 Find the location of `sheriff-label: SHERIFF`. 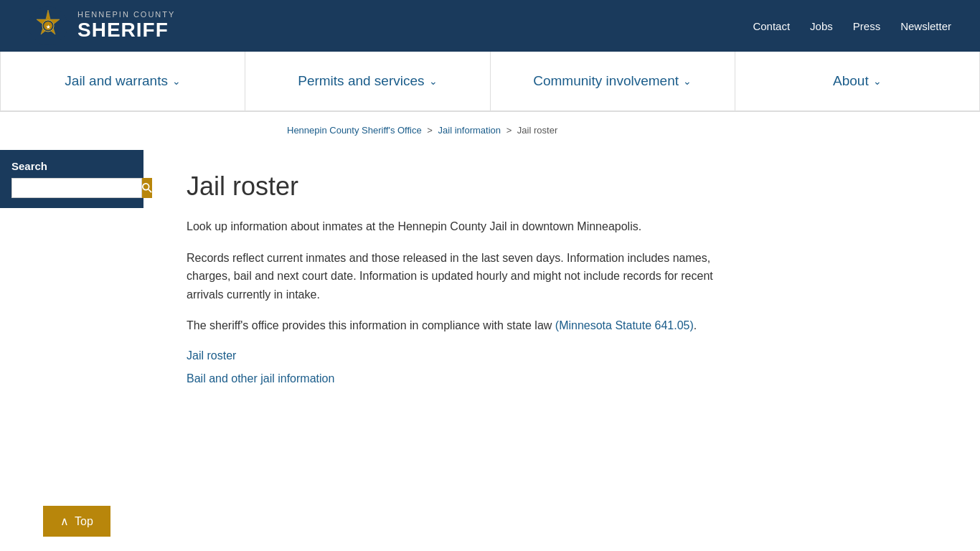

sheriff-label: SHERIFF is located at coordinates (126, 30).